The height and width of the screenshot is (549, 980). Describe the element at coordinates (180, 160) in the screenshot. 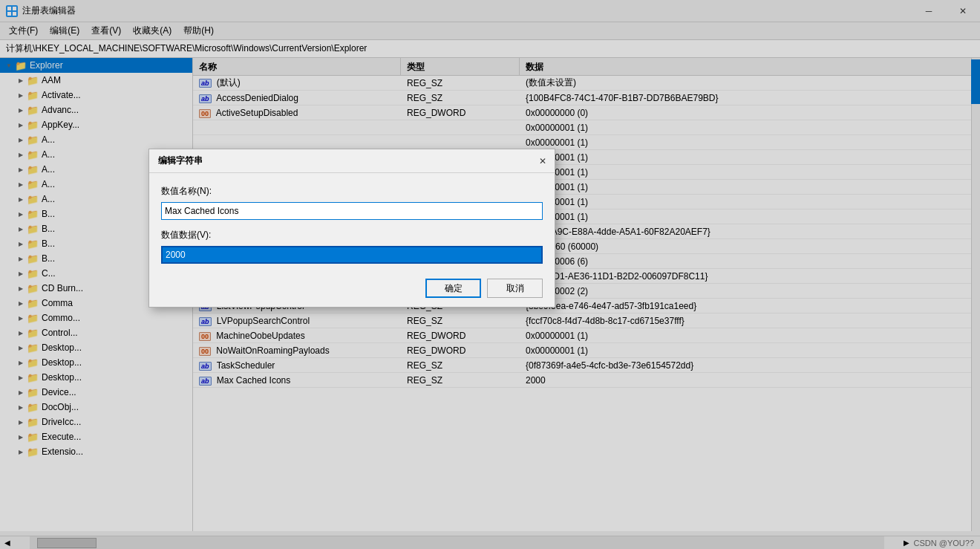

I see `dialog-title: 编辑字符串` at that location.